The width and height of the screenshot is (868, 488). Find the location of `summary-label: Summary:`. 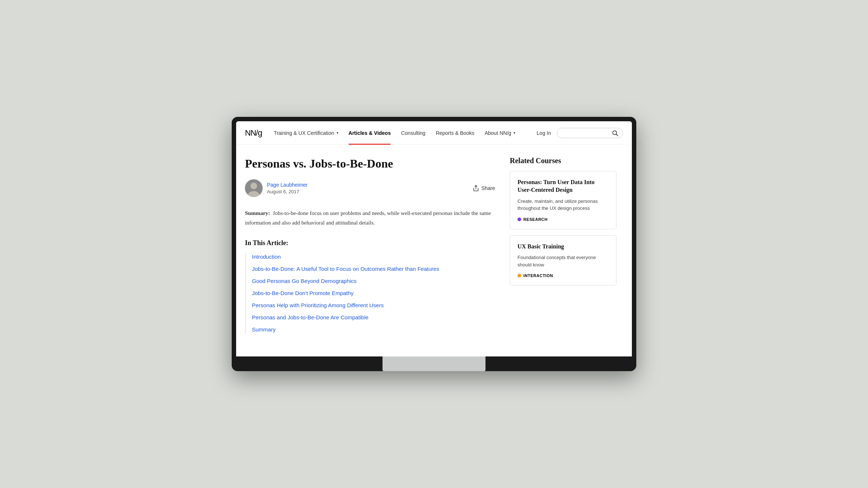

summary-label: Summary: is located at coordinates (257, 213).